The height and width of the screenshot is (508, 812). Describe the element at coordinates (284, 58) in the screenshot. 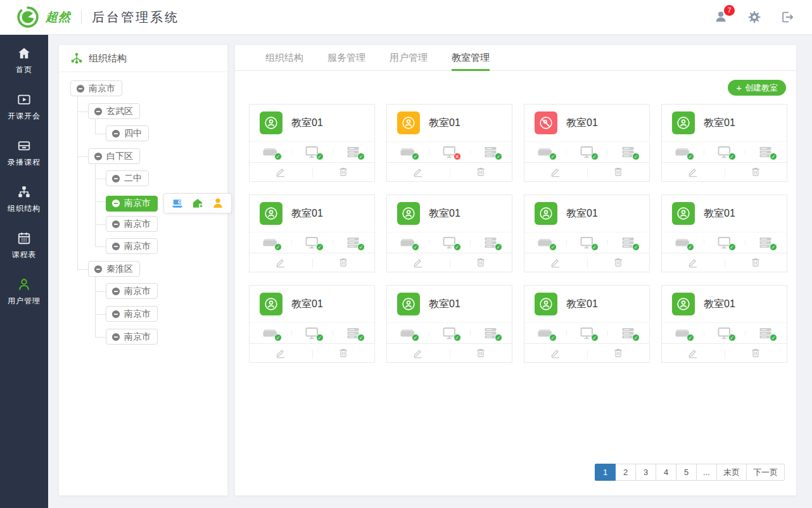

I see `tab-0: 组织结构` at that location.